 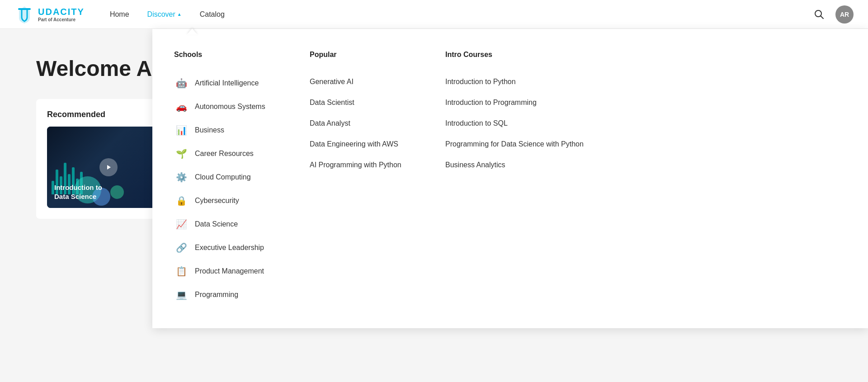 I want to click on school-item-cybersecurity: 🔒 Cybersecurity, so click(x=224, y=201).